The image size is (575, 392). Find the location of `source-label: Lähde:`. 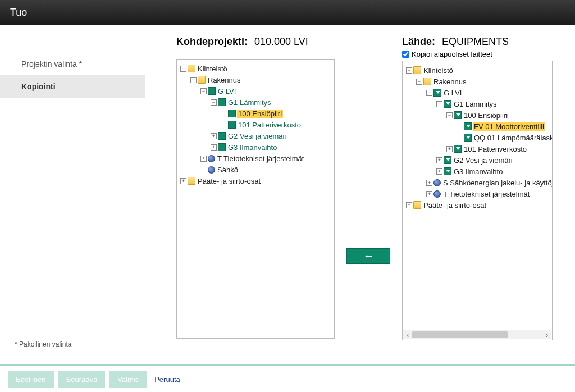

source-label: Lähde: is located at coordinates (419, 42).